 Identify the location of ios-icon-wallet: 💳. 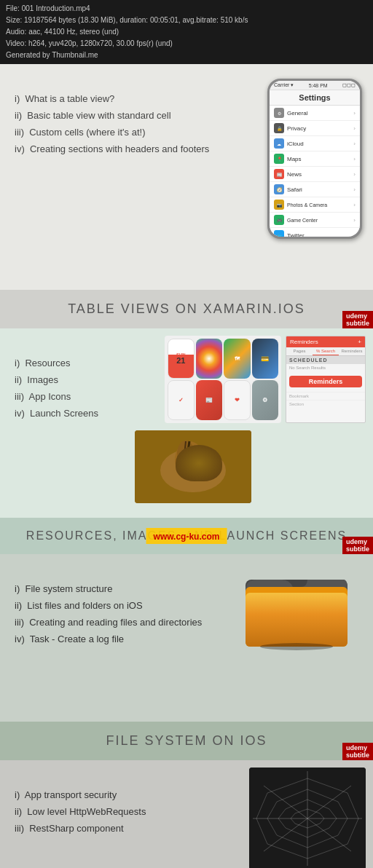
(265, 358).